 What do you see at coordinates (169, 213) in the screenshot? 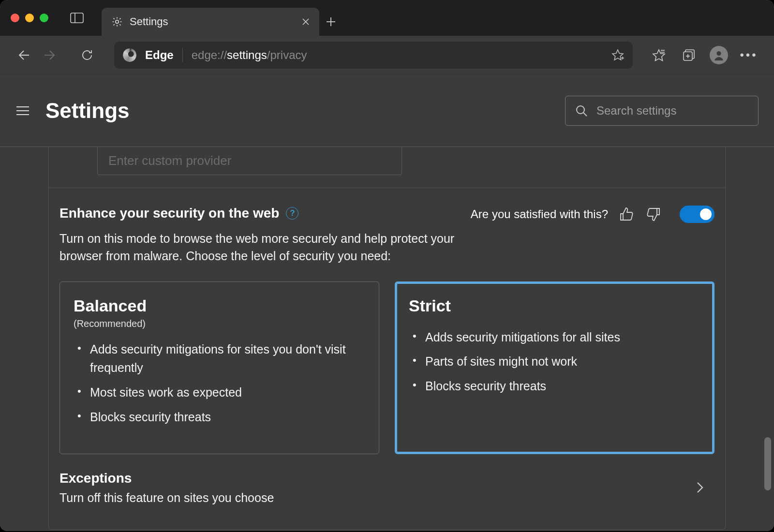
I see `section-title: Enhance your security on the web` at bounding box center [169, 213].